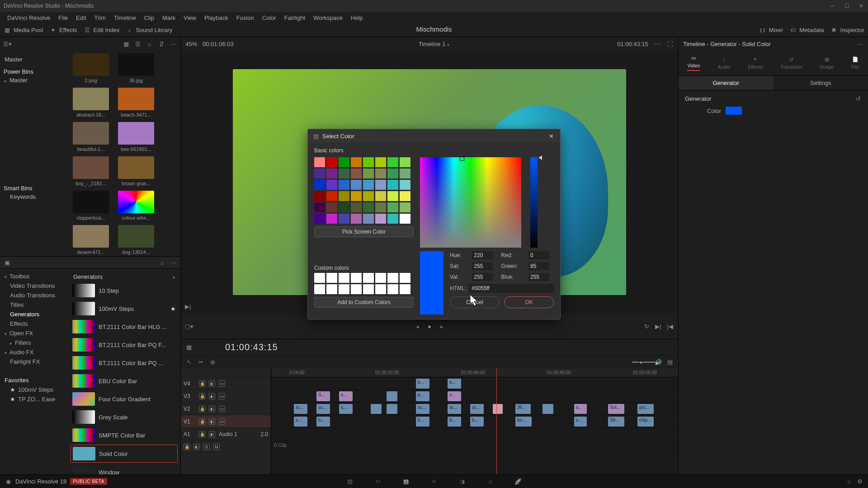 The width and height of the screenshot is (868, 488). I want to click on blue-input, so click(539, 277).